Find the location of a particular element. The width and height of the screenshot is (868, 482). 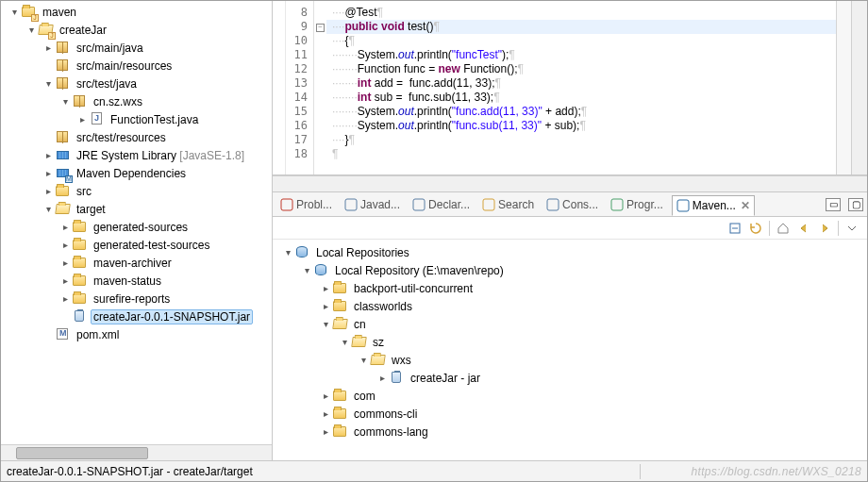

fold-ruler: − is located at coordinates (321, 88).